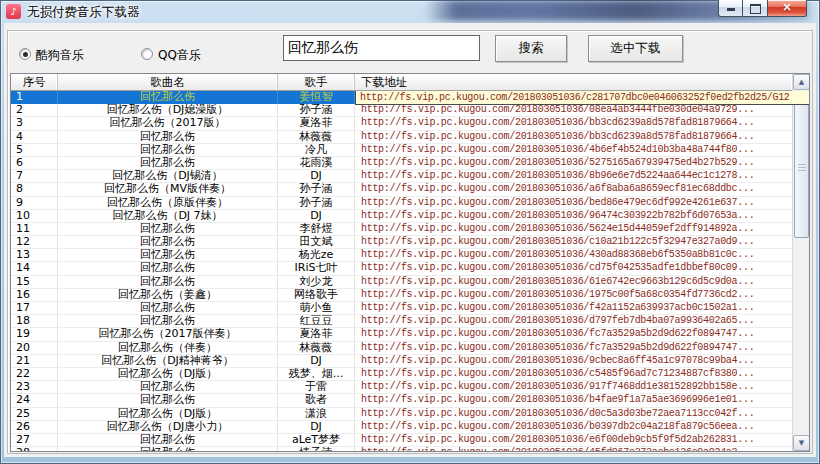  What do you see at coordinates (410, 449) in the screenshot?
I see `table-row: 28回忆那么伤情子诗http://fs.vip.pc.kugou.com/201…` at bounding box center [410, 449].